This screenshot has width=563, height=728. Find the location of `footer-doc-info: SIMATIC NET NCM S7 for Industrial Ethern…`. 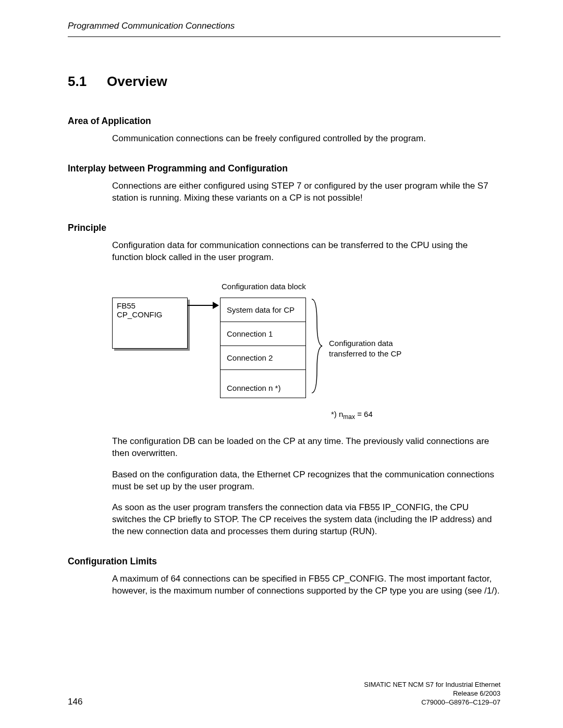

footer-doc-info: SIMATIC NET NCM S7 for Industrial Ethern… is located at coordinates (432, 694).